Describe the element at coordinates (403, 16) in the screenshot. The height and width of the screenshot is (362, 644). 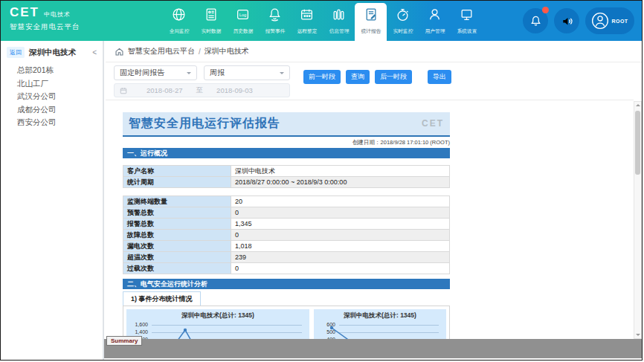
I see `stopwatch-icon` at that location.